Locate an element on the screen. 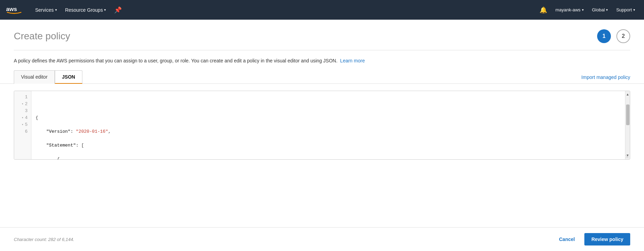  step-indicators: 1 2 is located at coordinates (614, 36).